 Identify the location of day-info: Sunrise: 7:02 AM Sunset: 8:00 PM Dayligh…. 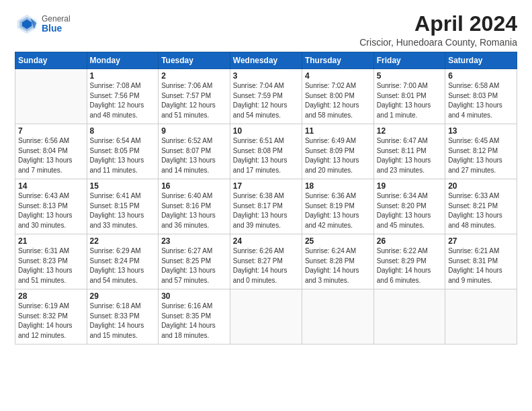
(338, 101).